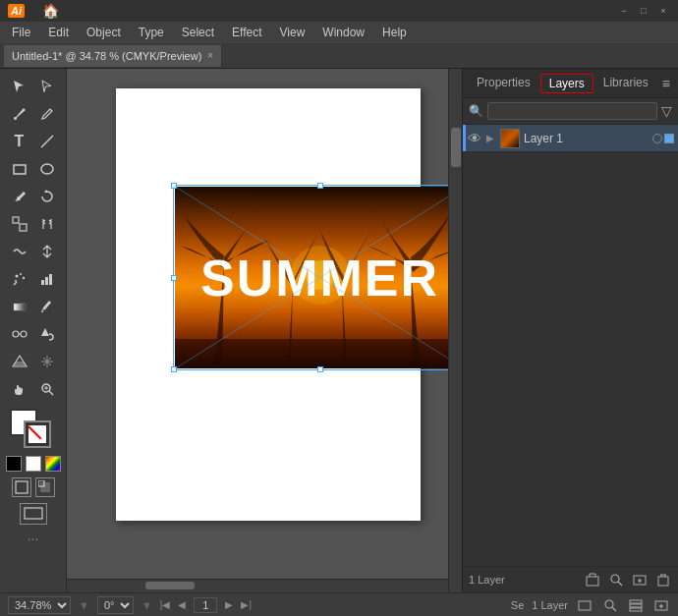 This screenshot has width=678, height=616. Describe the element at coordinates (20, 307) in the screenshot. I see `gradient-tool` at that location.